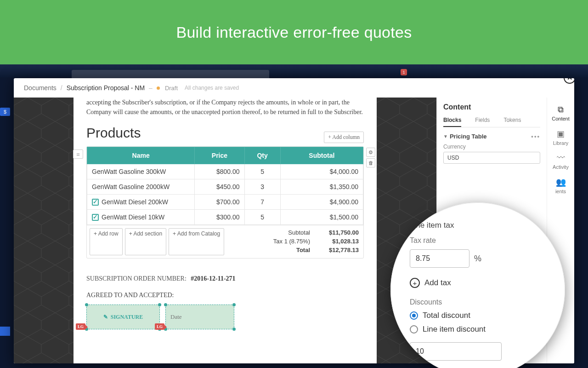 Image resolution: width=588 pixels, height=368 pixels. What do you see at coordinates (492, 158) in the screenshot?
I see `currency-select: USD` at bounding box center [492, 158].